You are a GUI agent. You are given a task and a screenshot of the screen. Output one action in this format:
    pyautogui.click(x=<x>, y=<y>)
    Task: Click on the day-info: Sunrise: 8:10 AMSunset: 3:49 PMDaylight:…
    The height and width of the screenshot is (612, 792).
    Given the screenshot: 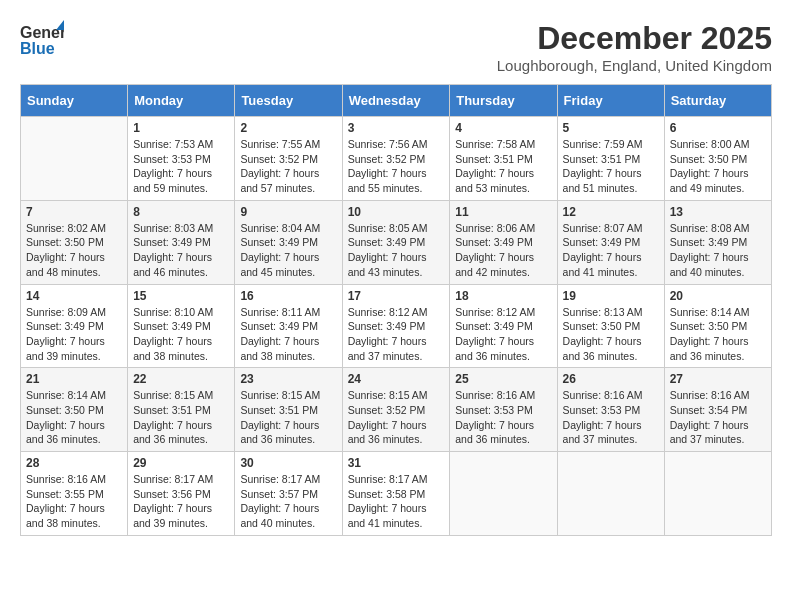 What is the action you would take?
    pyautogui.click(x=181, y=334)
    